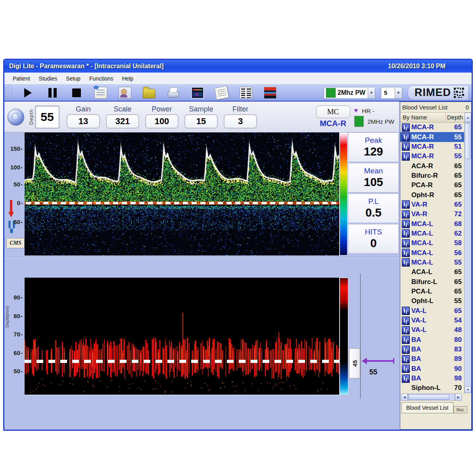  What do you see at coordinates (270, 93) in the screenshot?
I see `color-map-button` at bounding box center [270, 93].